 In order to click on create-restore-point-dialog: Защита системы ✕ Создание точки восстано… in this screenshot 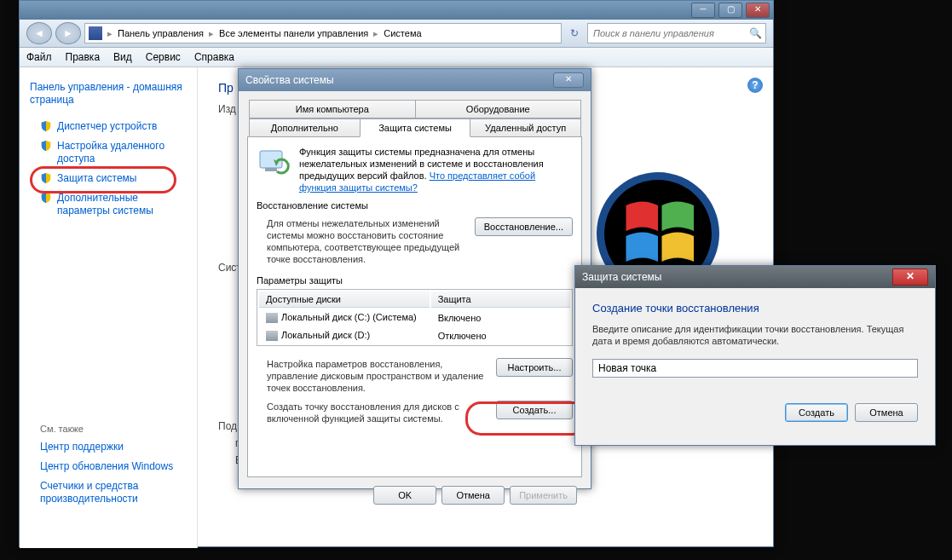, I will do `click(755, 355)`.